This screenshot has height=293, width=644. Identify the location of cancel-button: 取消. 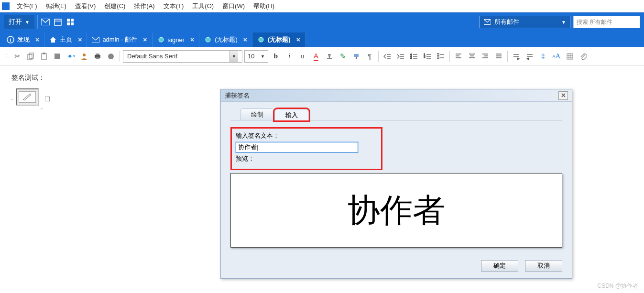
(544, 266).